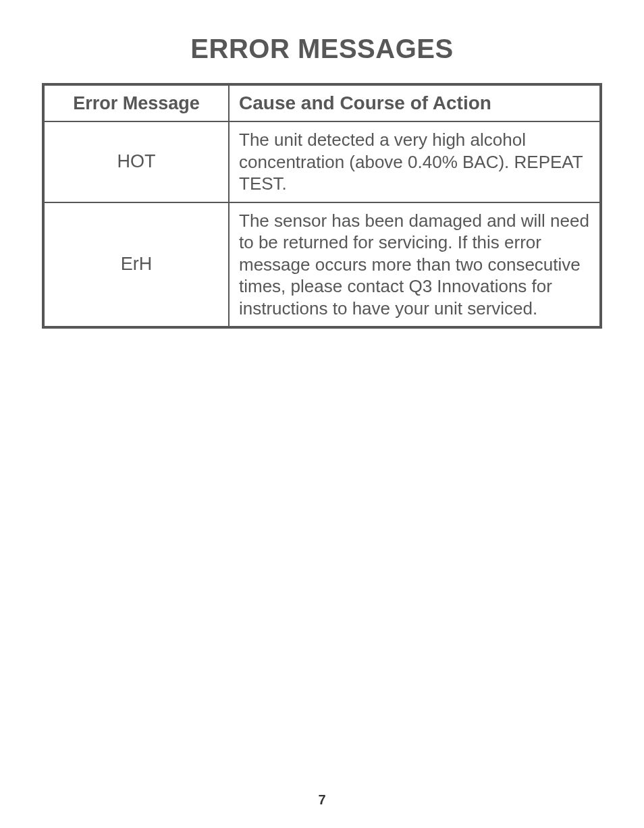 The height and width of the screenshot is (828, 644). I want to click on error-code-cell: HOT, so click(136, 162).